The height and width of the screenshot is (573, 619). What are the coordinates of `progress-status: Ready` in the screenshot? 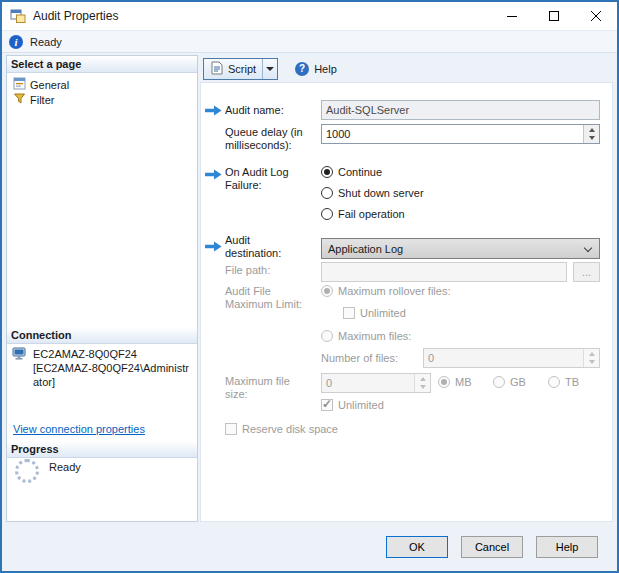 It's located at (65, 467).